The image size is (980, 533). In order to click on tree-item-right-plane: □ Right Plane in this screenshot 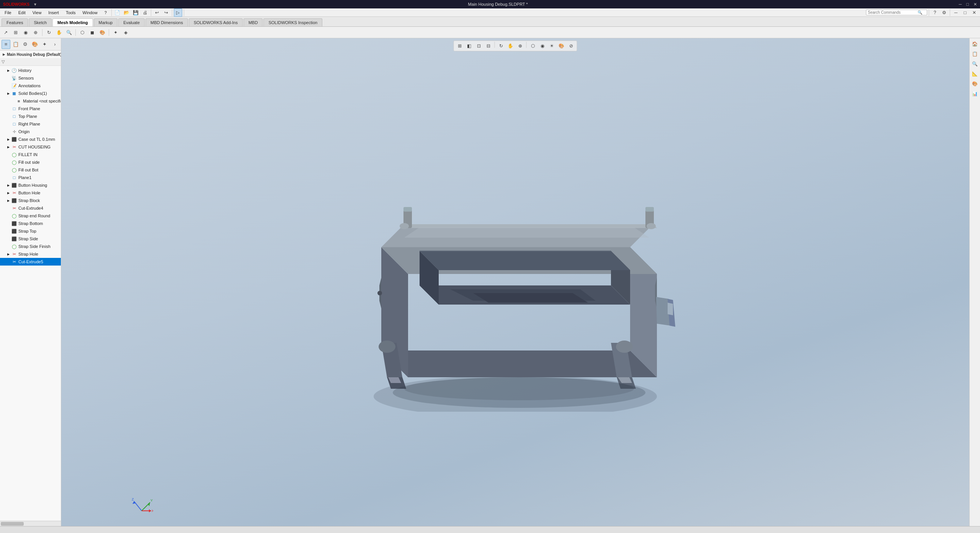, I will do `click(31, 124)`.